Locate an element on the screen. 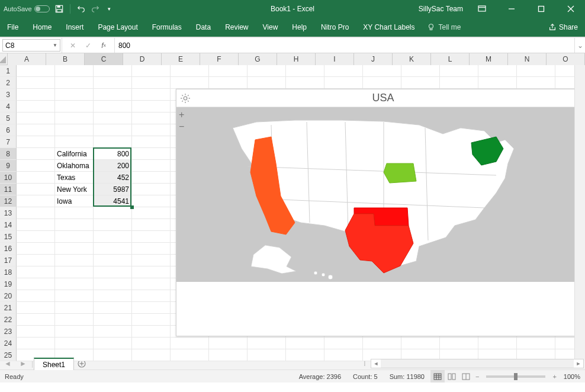  row-header-23: 23 is located at coordinates (8, 332).